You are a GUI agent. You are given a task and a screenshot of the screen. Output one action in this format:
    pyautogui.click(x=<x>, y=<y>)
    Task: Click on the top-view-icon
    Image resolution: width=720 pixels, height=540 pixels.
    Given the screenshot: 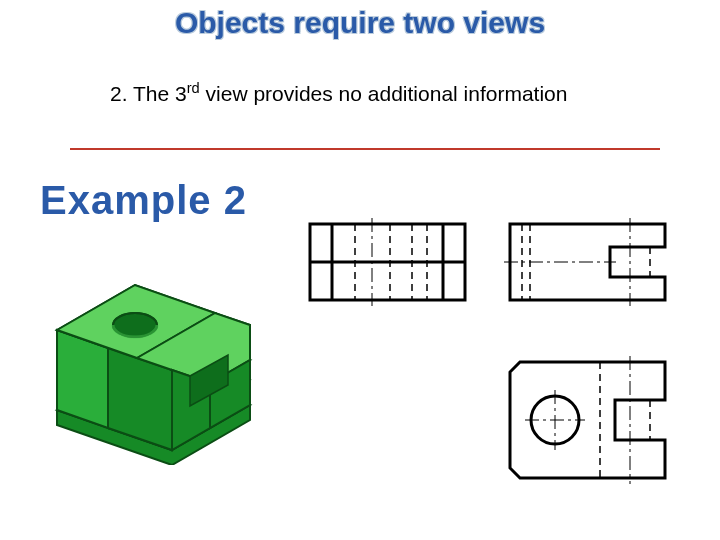 What is the action you would take?
    pyautogui.click(x=588, y=420)
    